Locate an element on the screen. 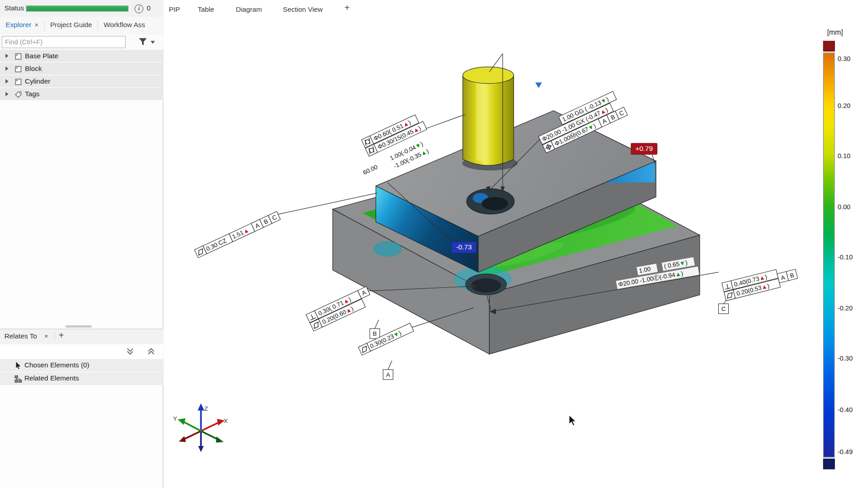 This screenshot has height=488, width=868. scale-below-range-swatch is located at coordinates (829, 464).